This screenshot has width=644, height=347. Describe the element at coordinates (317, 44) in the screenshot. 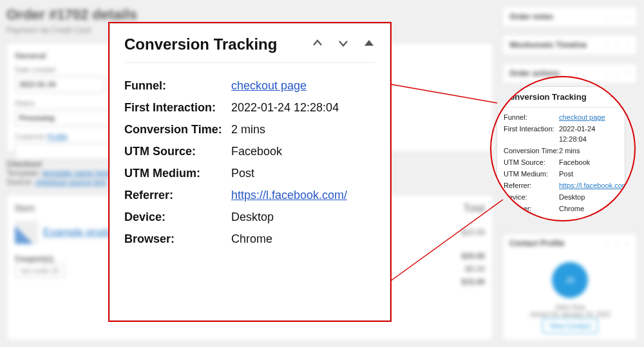

I see `move-up-icon` at that location.